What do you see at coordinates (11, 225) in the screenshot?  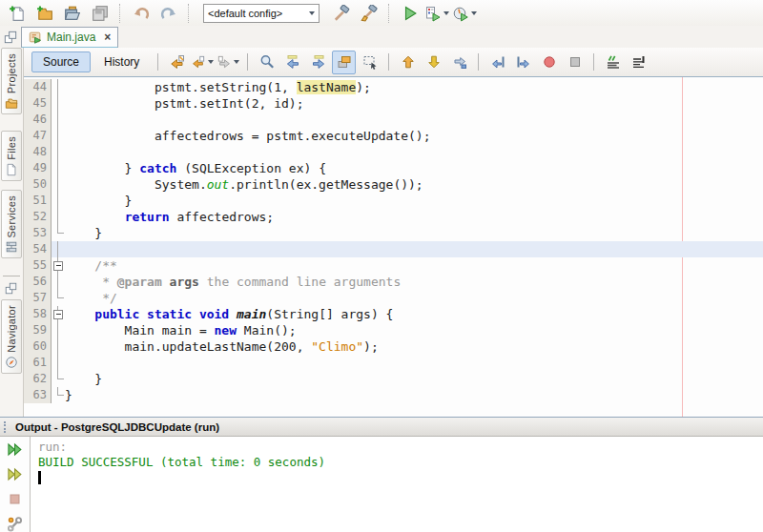 I see `sidebar-tab-services: Services` at bounding box center [11, 225].